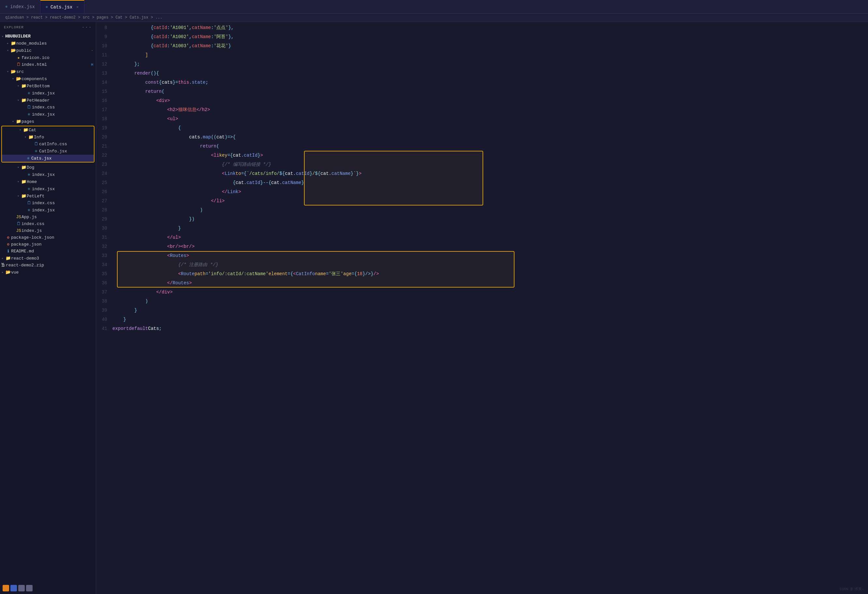 This screenshot has height=594, width=868. Describe the element at coordinates (48, 237) in the screenshot. I see `tree-item-package-lock: ⚙ package-lock.json` at that location.